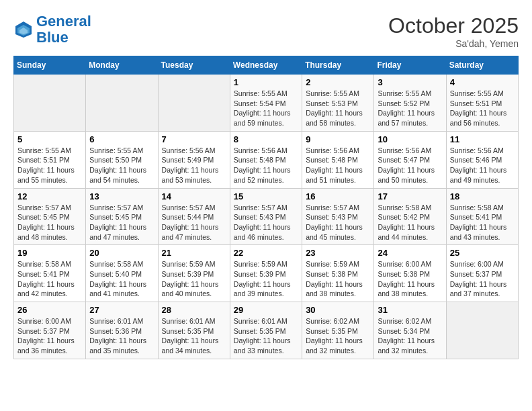 Image resolution: width=532 pixels, height=411 pixels. Describe the element at coordinates (410, 336) in the screenshot. I see `day-info: Sunrise: 6:02 AM Sunset: 5:34 PM Dayligh…` at that location.